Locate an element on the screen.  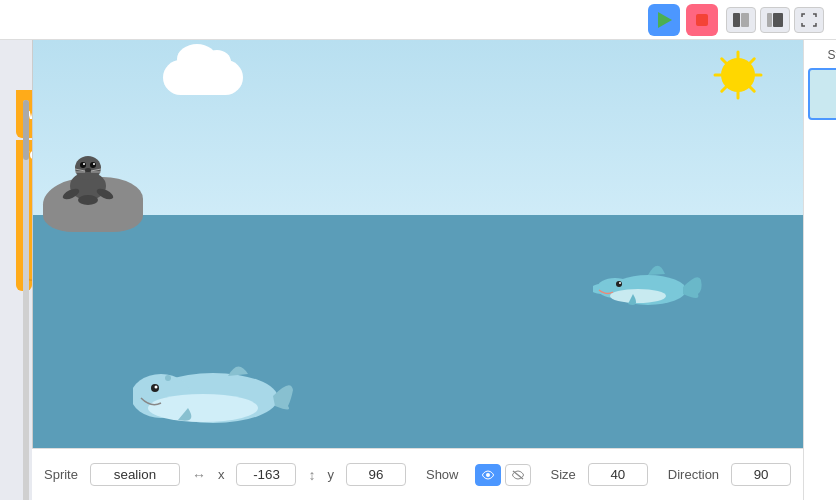
sprite-label: Sprite is located at coordinates (61, 474).